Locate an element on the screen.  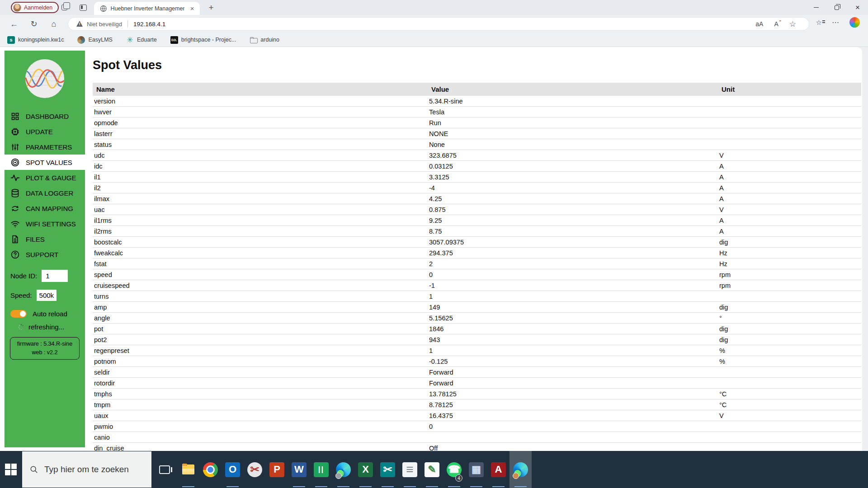
refresh-icon: ↻ is located at coordinates (34, 24).